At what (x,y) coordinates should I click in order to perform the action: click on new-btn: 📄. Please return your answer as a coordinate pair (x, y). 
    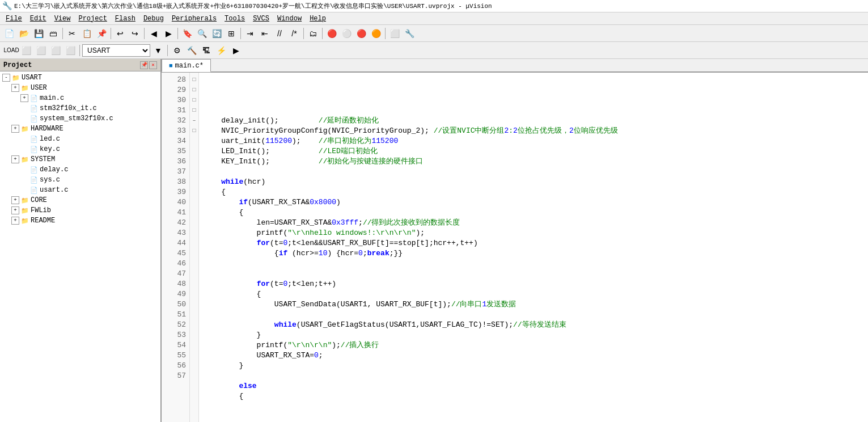
    Looking at the image, I should click on (9, 33).